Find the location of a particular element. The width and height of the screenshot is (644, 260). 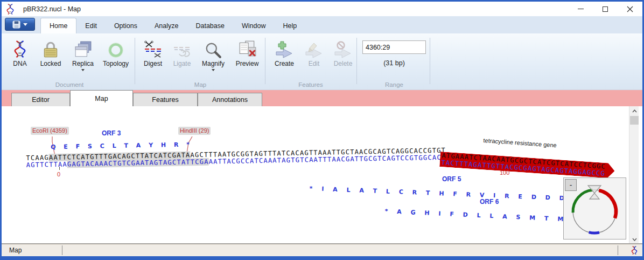

status-bar: Map is located at coordinates (322, 250).